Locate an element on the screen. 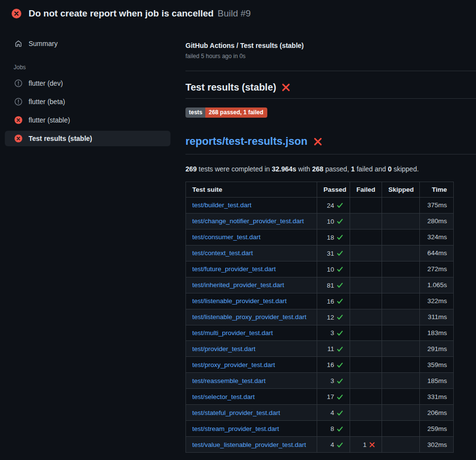  time-value: 291ms is located at coordinates (437, 349).